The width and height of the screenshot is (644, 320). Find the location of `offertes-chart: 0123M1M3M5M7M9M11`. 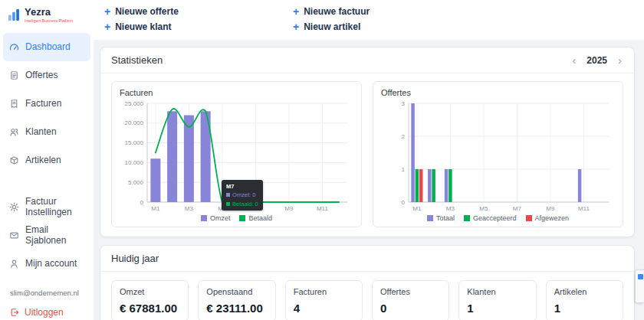

offertes-chart: 0123M1M3M5M7M9M11 is located at coordinates (498, 156).